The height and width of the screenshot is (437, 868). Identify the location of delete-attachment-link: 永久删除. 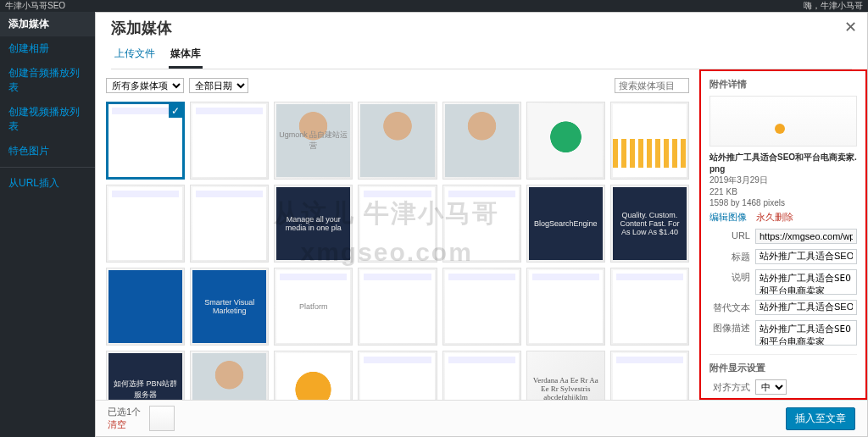
(775, 217).